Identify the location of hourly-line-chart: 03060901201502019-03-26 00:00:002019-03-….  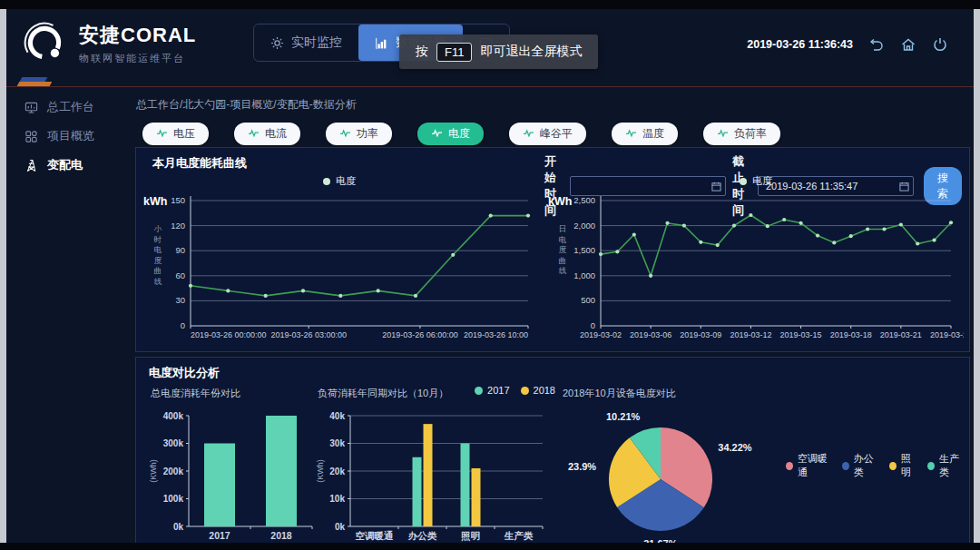
(339, 268).